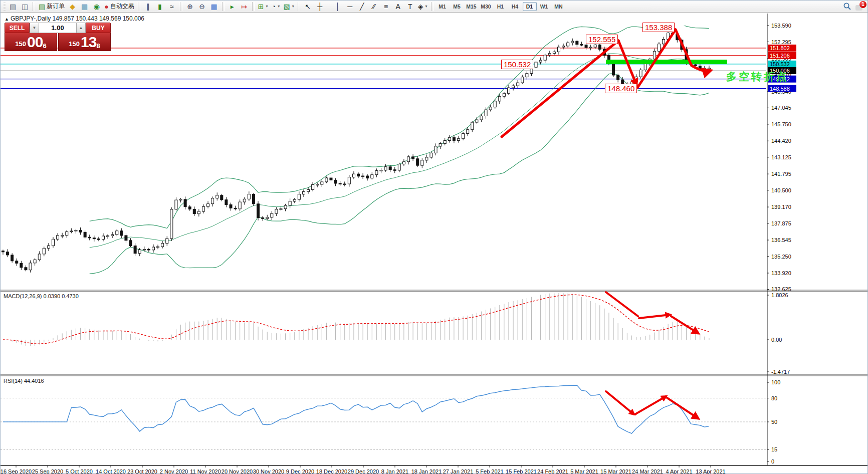 Image resolution: width=868 pixels, height=474 pixels. I want to click on zoom-in-icon: ⊕, so click(190, 7).